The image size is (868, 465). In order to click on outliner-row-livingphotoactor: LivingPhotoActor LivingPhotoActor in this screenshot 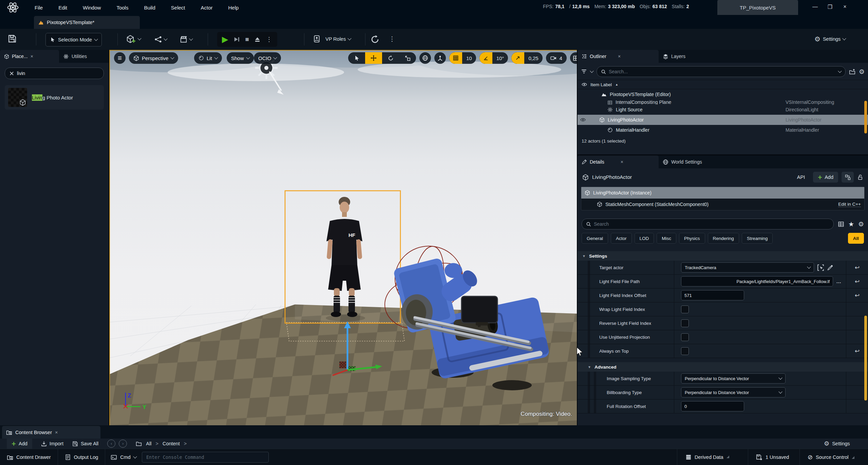, I will do `click(723, 120)`.